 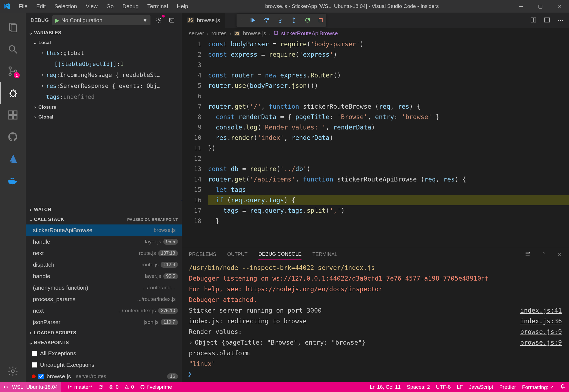 I want to click on callstack-frame: next.../router/index.js275:10, so click(x=104, y=311).